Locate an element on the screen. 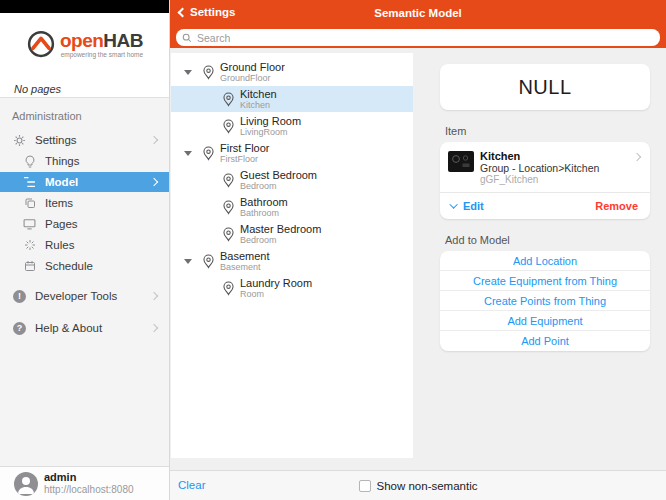 This screenshot has height=500, width=666. page-header: Settings Semantic Model is located at coordinates (418, 24).